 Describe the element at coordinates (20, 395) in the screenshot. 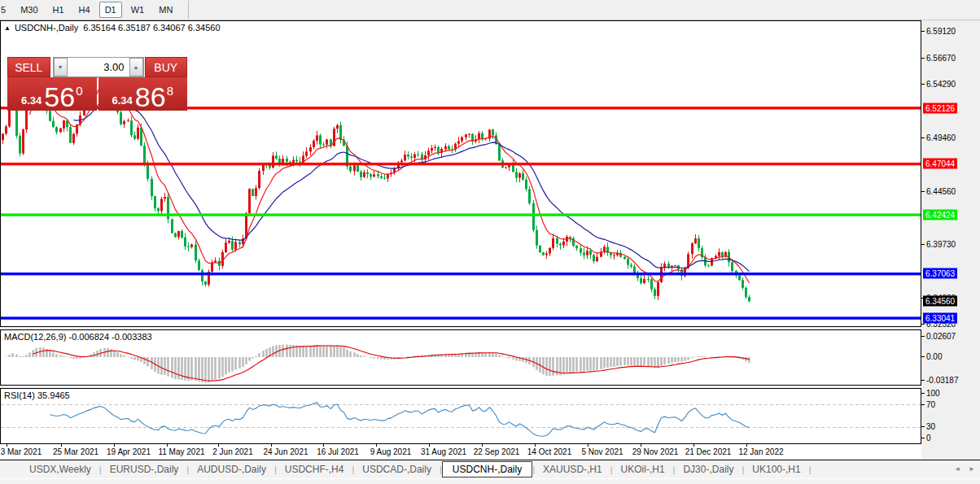

I see `rsi-title: RSI(14)` at that location.